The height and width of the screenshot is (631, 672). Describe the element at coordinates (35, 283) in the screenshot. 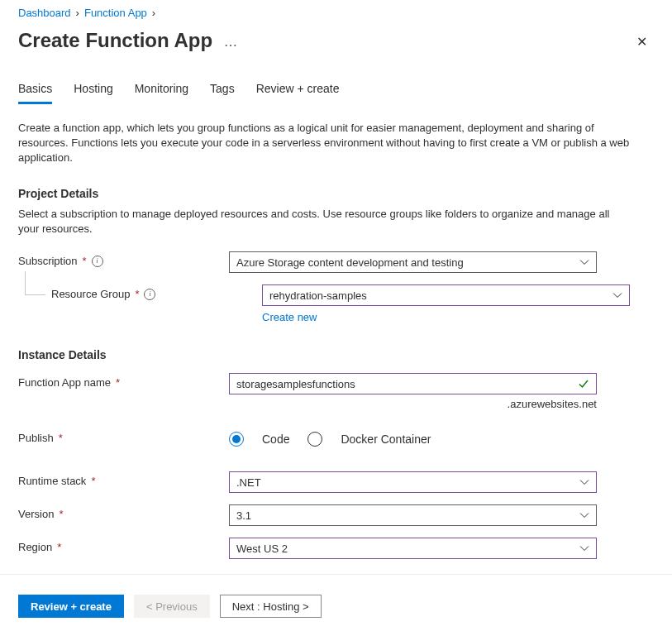

I see `tree-indent-line` at that location.